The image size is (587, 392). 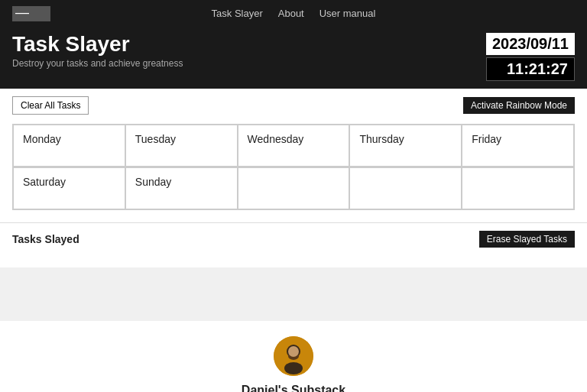 What do you see at coordinates (530, 57) in the screenshot?
I see `date-time: 2023/09/11 11:21:27` at bounding box center [530, 57].